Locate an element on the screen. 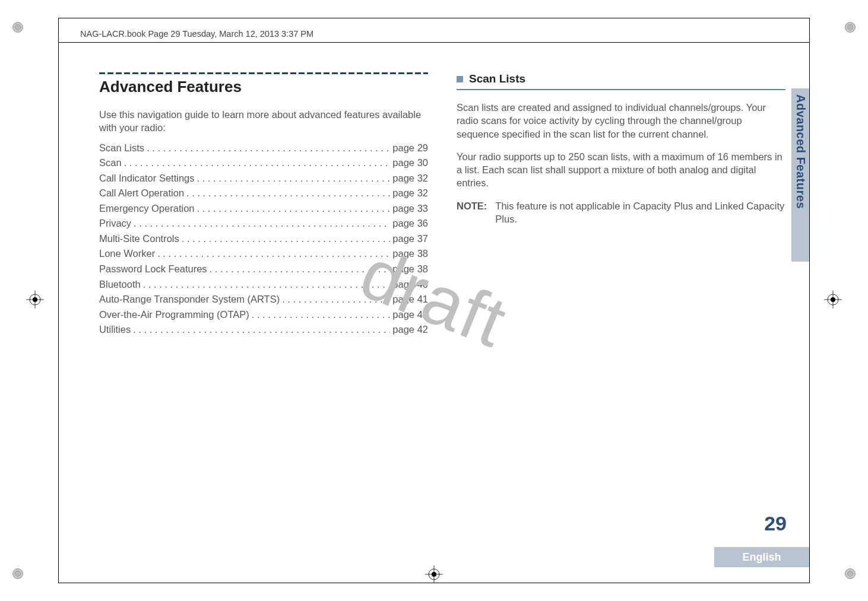 This screenshot has width=868, height=601. toc-row: Call Alert Operationpage 32 is located at coordinates (264, 193).